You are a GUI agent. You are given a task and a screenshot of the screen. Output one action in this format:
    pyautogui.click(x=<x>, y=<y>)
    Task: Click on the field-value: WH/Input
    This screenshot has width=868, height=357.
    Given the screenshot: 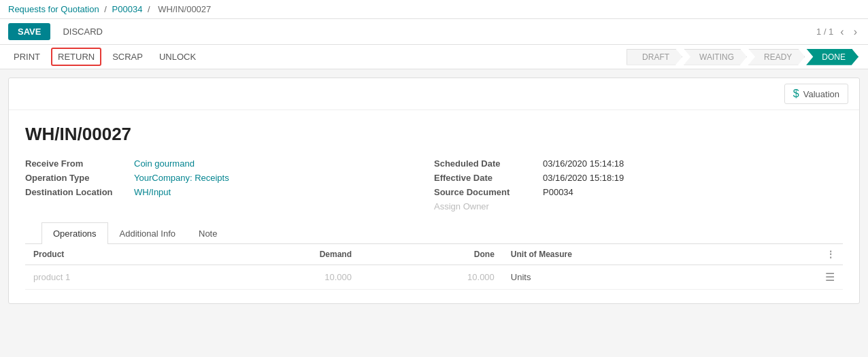 What is the action you would take?
    pyautogui.click(x=152, y=192)
    